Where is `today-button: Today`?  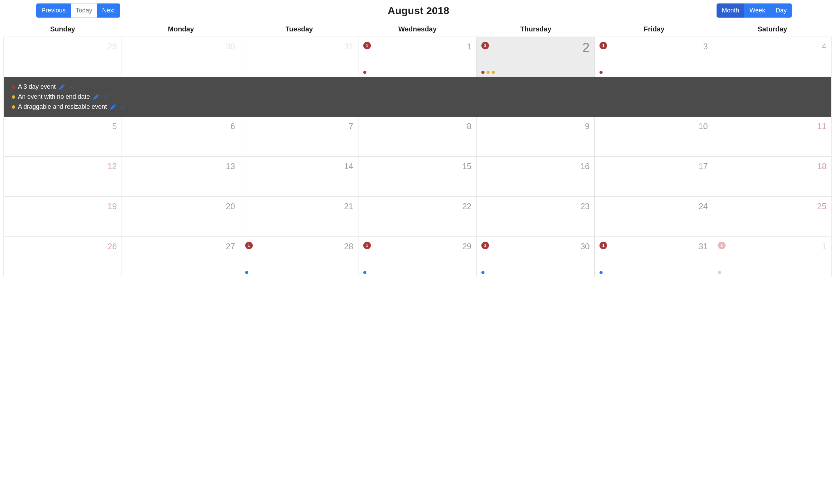 today-button: Today is located at coordinates (84, 10).